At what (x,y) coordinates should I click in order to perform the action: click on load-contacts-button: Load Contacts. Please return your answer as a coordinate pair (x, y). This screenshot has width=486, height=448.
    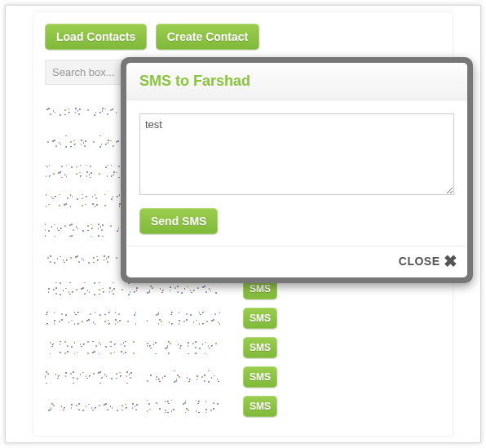
    Looking at the image, I should click on (96, 37).